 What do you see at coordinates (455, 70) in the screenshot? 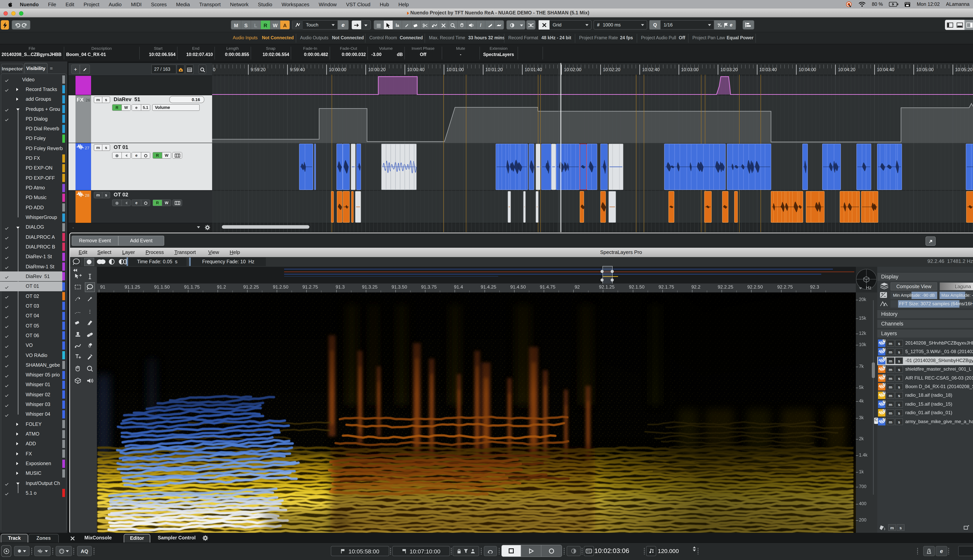
I see `svg-text: 10:01:00` at bounding box center [455, 70].